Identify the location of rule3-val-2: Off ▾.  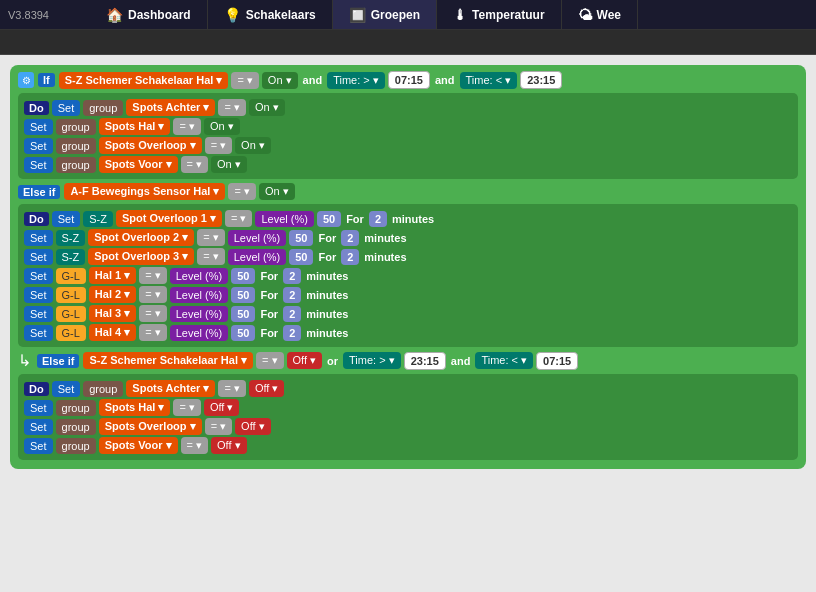
(253, 426).